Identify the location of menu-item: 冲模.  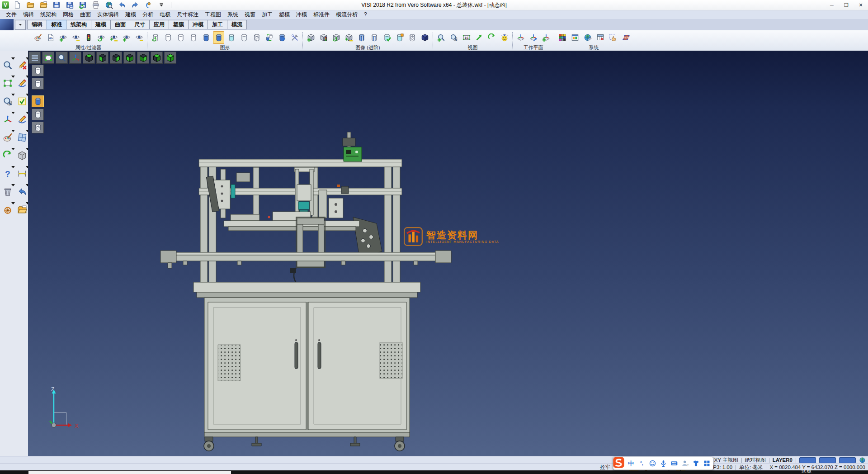
(302, 14).